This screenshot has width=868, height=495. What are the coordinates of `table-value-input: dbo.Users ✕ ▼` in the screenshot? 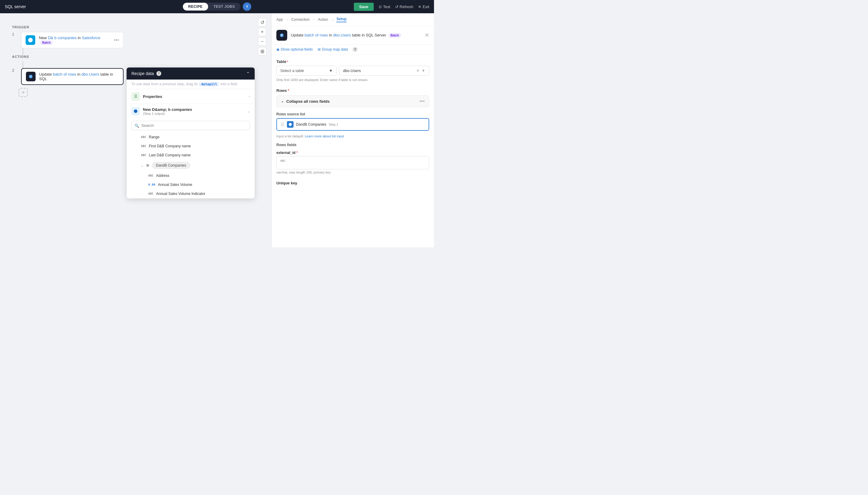 It's located at (384, 71).